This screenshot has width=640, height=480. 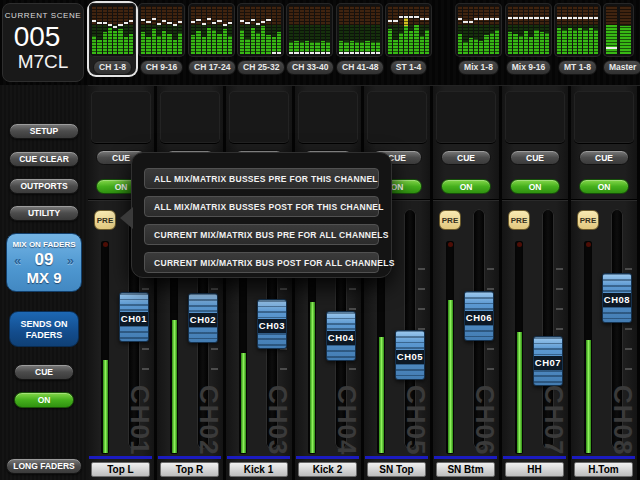 I want to click on channel-meter-fill, so click(x=520, y=392).